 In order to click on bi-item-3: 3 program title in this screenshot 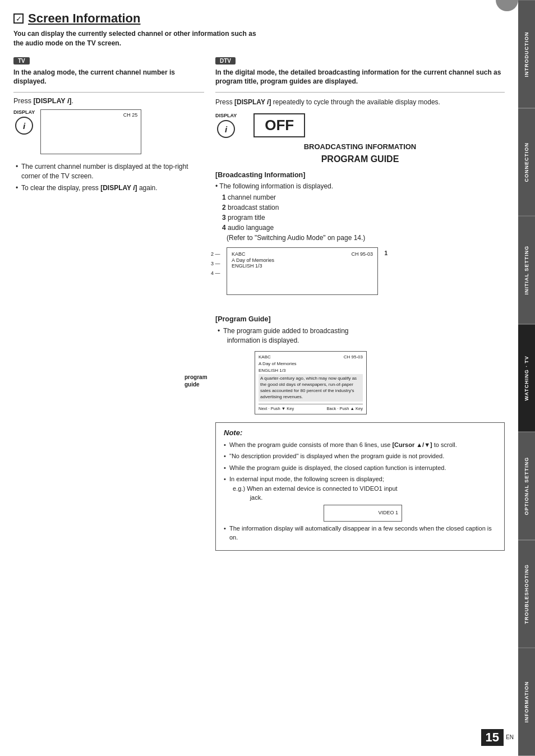, I will do `click(361, 218)`.